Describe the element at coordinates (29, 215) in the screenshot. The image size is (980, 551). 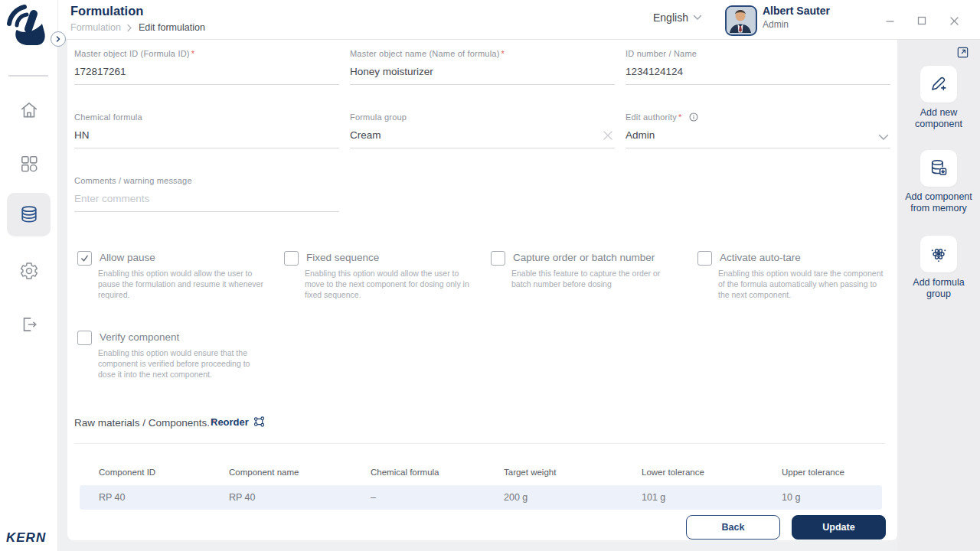
I see `database-icon` at that location.